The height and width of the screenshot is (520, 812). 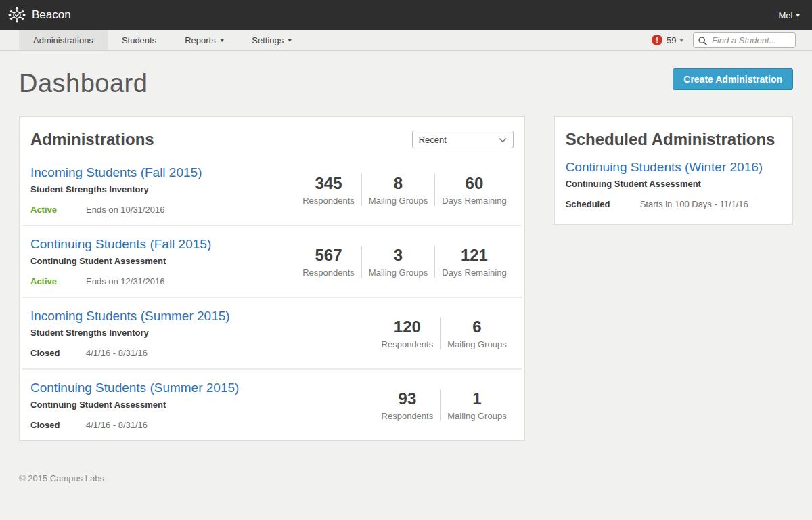 I want to click on administration-stats: 567 Respondents 3 Mailing Groups 121 Day…, so click(x=405, y=261).